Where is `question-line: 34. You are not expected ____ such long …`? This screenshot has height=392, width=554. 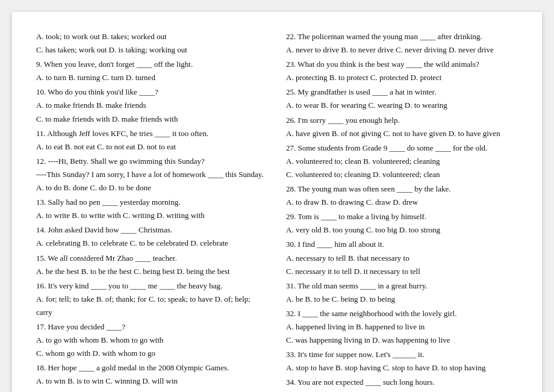
question-line: 34. You are not expected ____ such long … is located at coordinates (402, 382).